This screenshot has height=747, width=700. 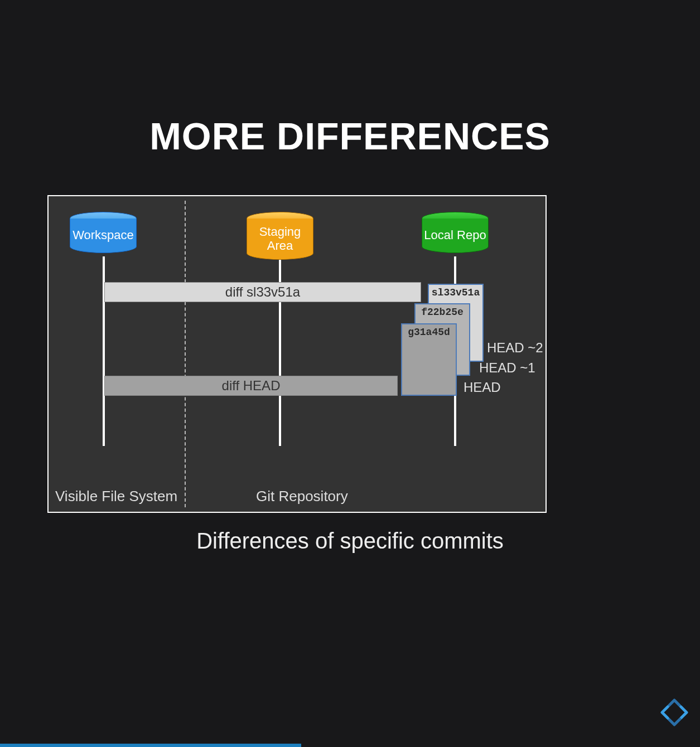 What do you see at coordinates (350, 541) in the screenshot?
I see `slide-caption: Differences of specific commits` at bounding box center [350, 541].